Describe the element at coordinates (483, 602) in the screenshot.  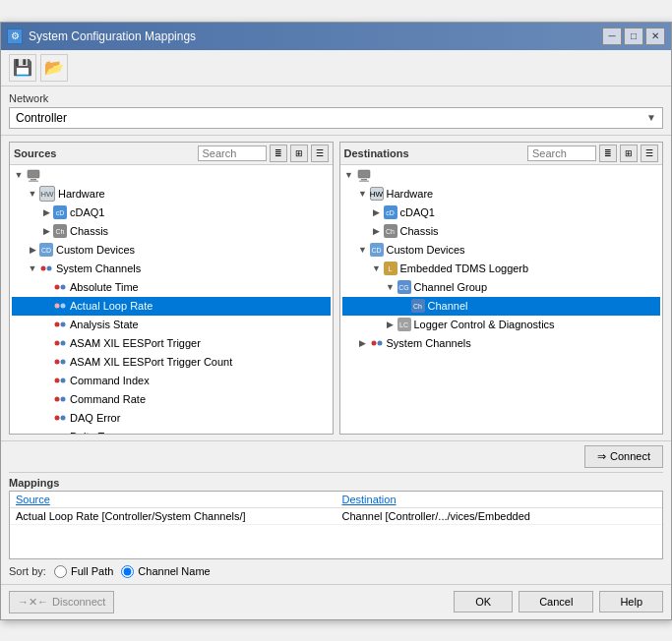
I see `ok-button: OK` at that location.